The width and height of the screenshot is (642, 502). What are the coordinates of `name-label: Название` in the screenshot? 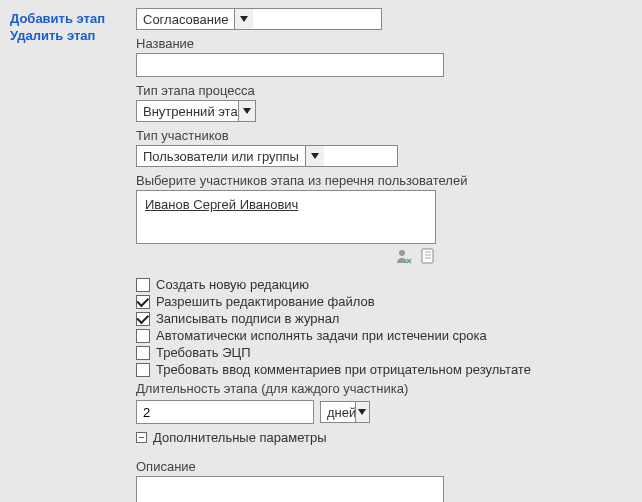 It's located at (384, 44).